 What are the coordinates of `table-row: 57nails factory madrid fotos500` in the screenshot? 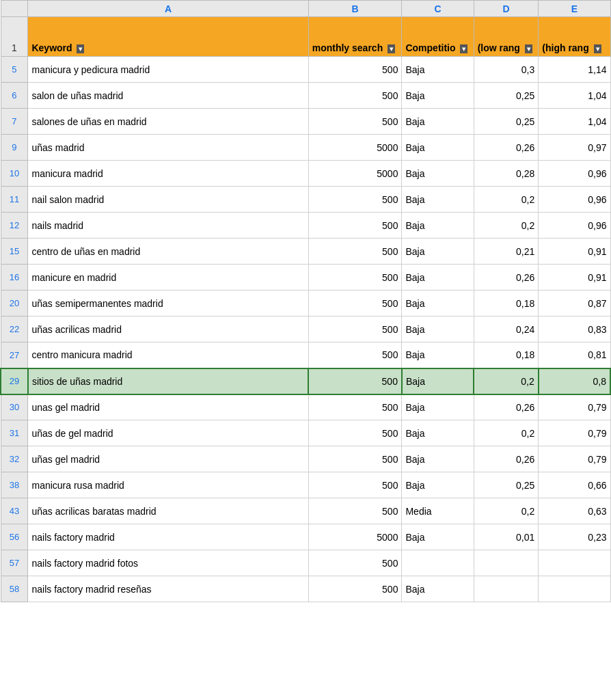 It's located at (306, 563).